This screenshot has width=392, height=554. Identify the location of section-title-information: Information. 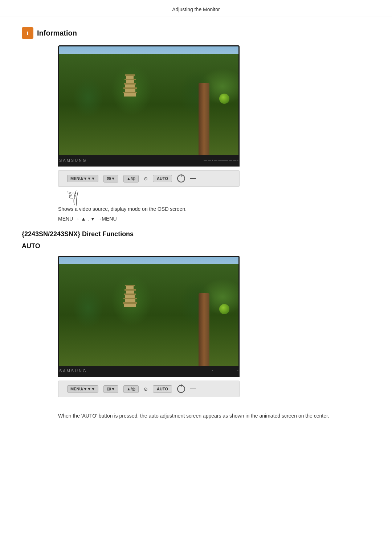
(57, 33).